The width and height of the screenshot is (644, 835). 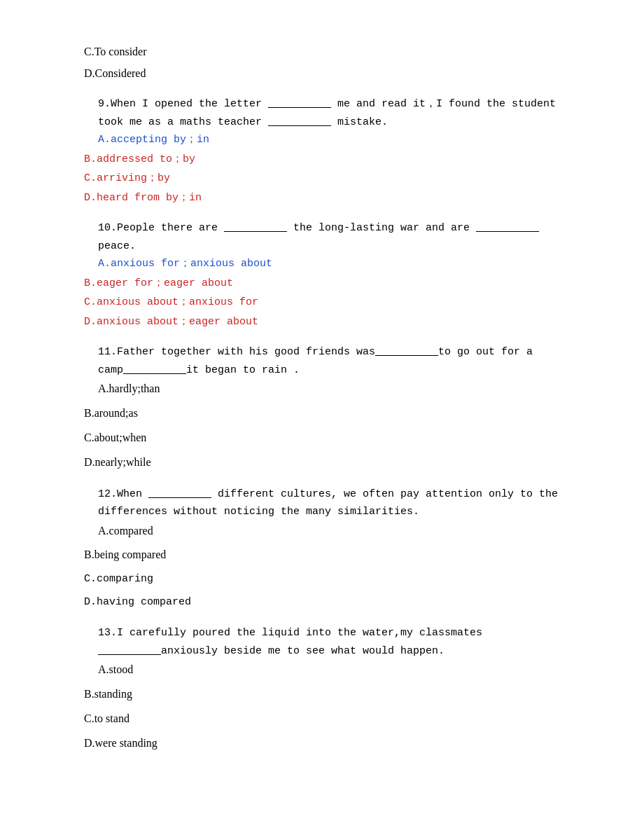 I want to click on q12-text: 12.When __________ different cultures, w…, so click(x=329, y=503).